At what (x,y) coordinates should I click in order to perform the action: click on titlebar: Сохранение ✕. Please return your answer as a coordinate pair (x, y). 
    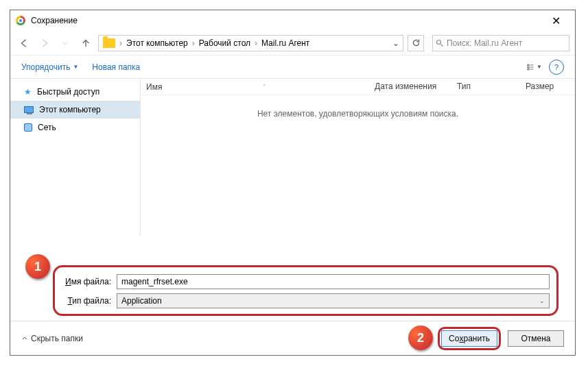
    Looking at the image, I should click on (292, 21).